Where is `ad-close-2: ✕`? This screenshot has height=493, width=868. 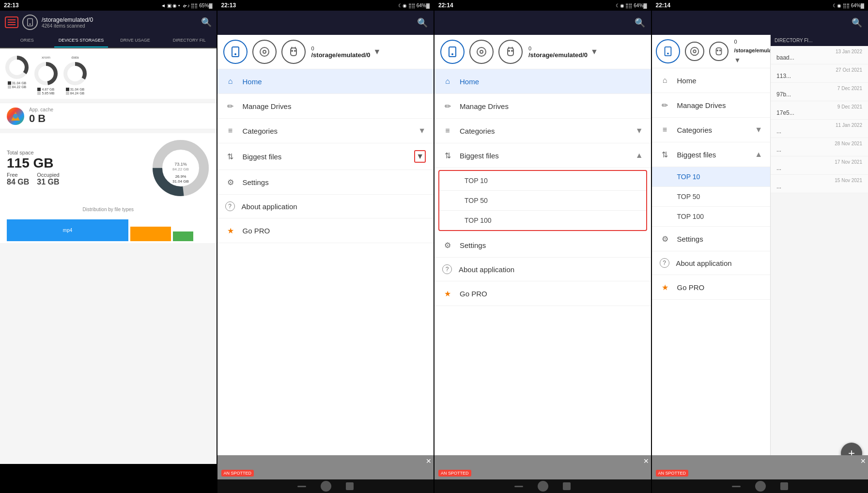 ad-close-2: ✕ is located at coordinates (429, 461).